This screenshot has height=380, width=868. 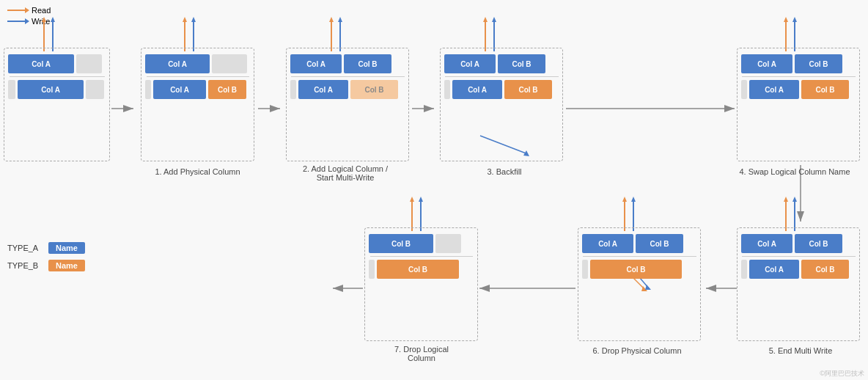 I want to click on label-step5: 5. End Multi Write, so click(x=801, y=351).